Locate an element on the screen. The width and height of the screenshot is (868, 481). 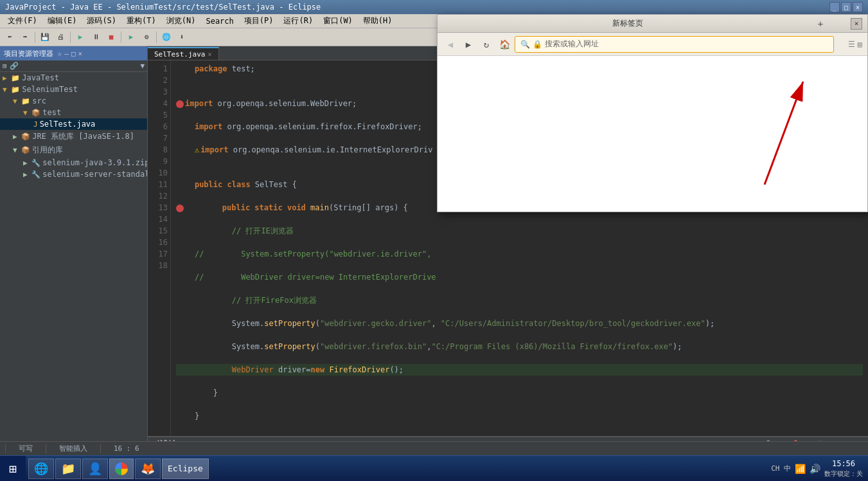
toolbar-save: 💾 is located at coordinates (45, 37).